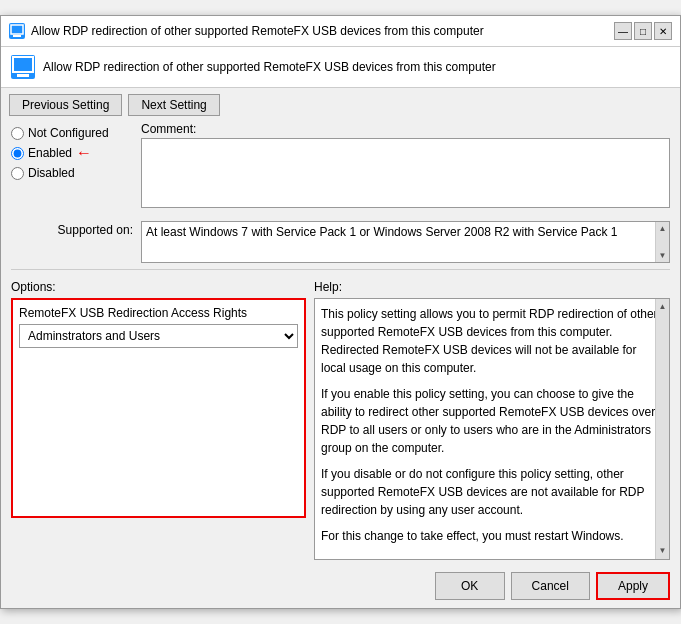  Describe the element at coordinates (174, 105) in the screenshot. I see `next-setting-button: Next Setting` at that location.